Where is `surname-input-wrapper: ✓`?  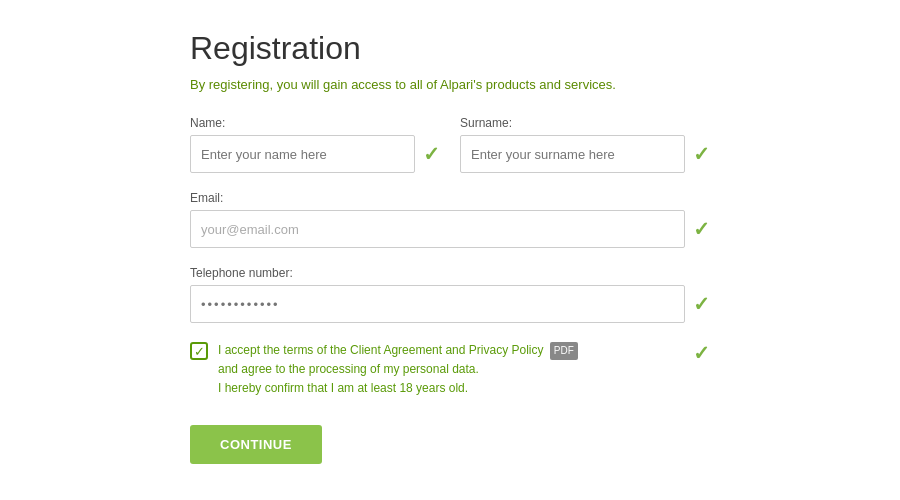 surname-input-wrapper: ✓ is located at coordinates (585, 154).